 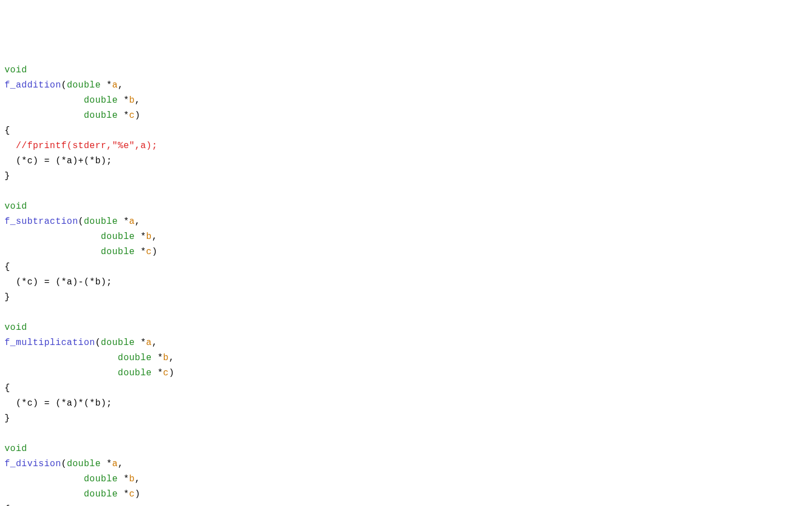 What do you see at coordinates (50, 343) in the screenshot?
I see `function-name-multiplication: f_multiplication` at bounding box center [50, 343].